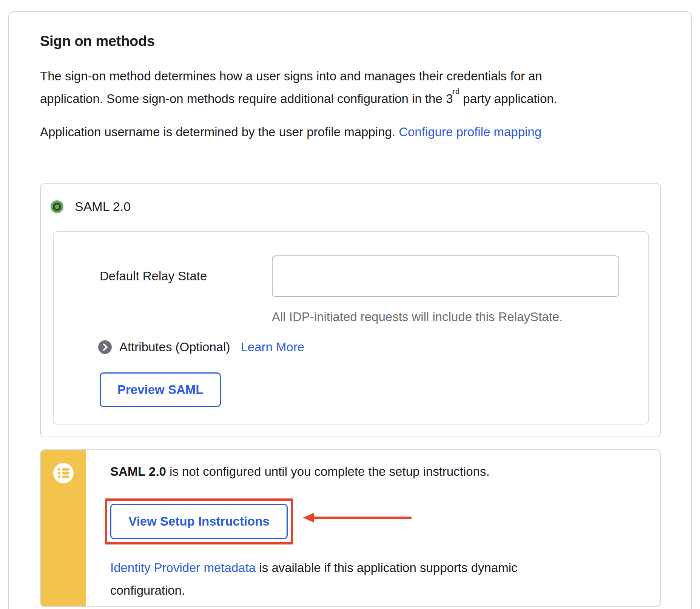 The image size is (700, 609). Describe the element at coordinates (63, 473) in the screenshot. I see `setup-instructions-list-icon` at that location.